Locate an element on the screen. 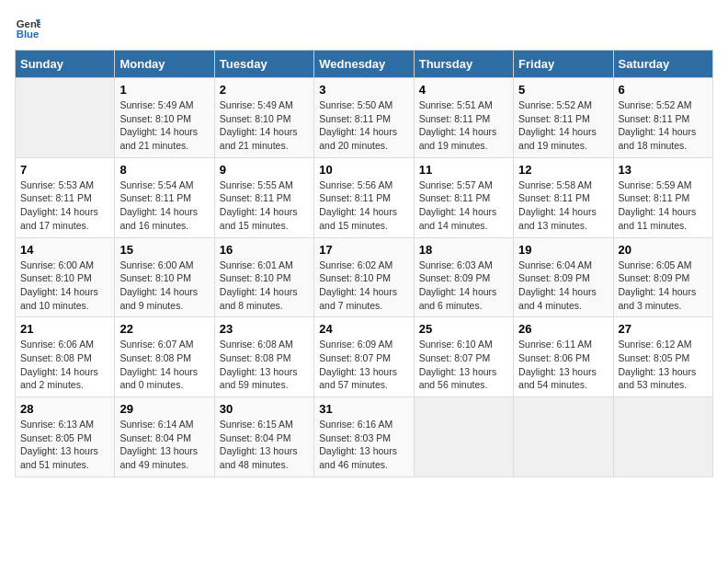  day-of-week-saturday: Saturday is located at coordinates (663, 64).